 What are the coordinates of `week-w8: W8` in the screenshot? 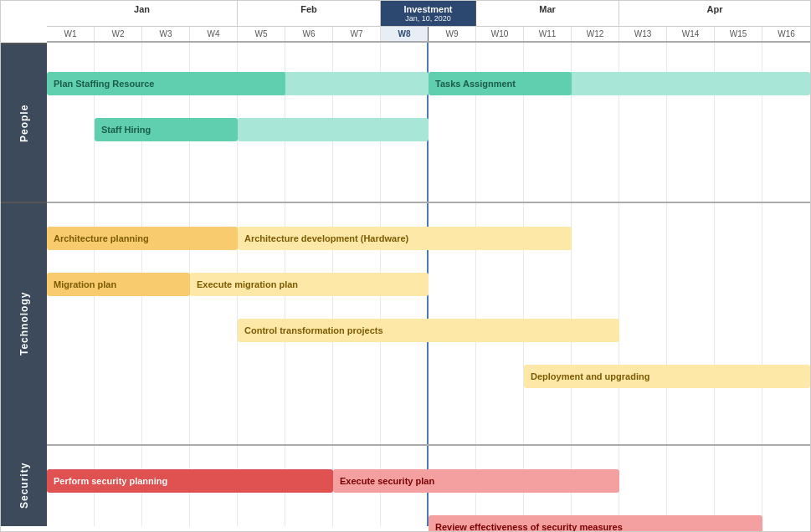 It's located at (405, 33).